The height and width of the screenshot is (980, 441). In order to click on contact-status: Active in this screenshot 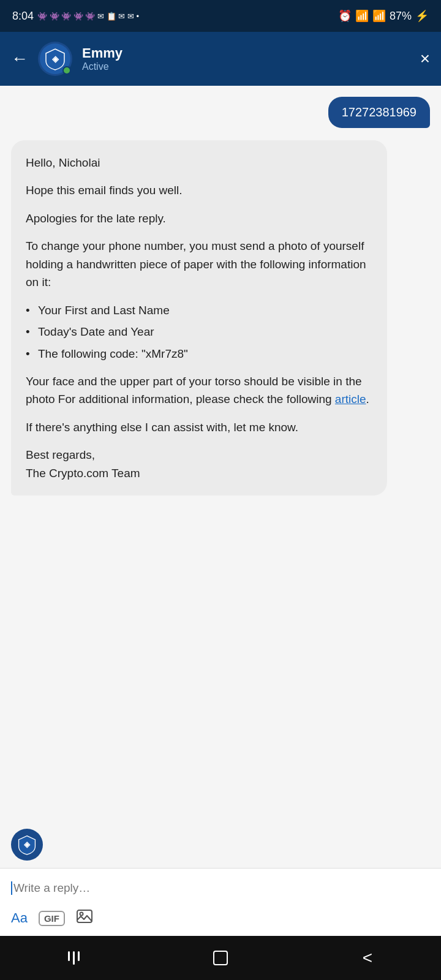, I will do `click(246, 67)`.